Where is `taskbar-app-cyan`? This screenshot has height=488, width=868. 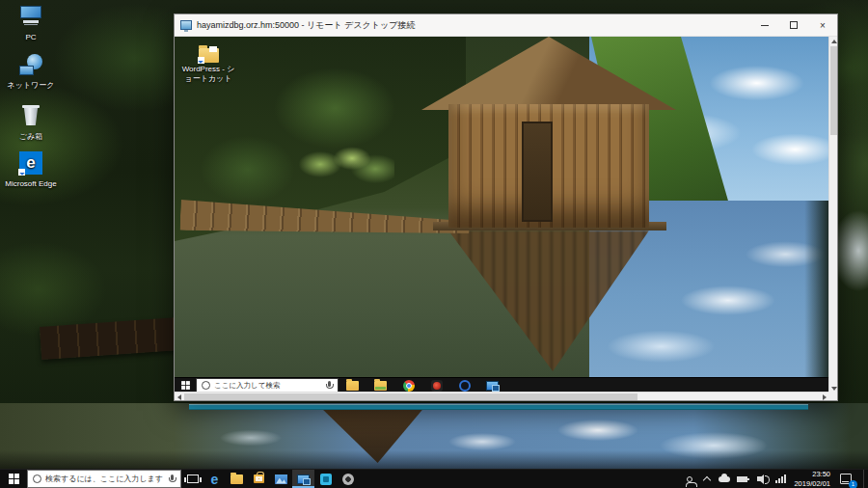 taskbar-app-cyan is located at coordinates (326, 478).